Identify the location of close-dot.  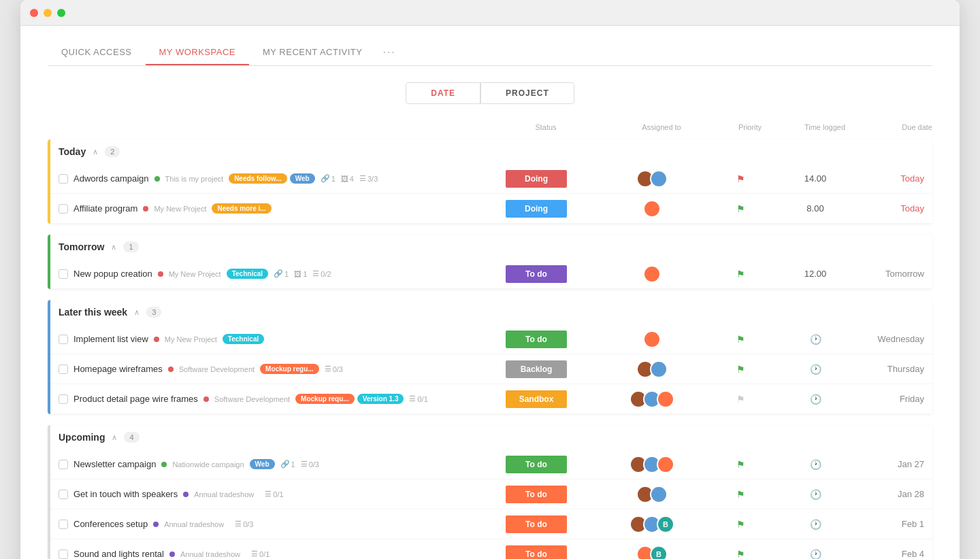
(34, 13).